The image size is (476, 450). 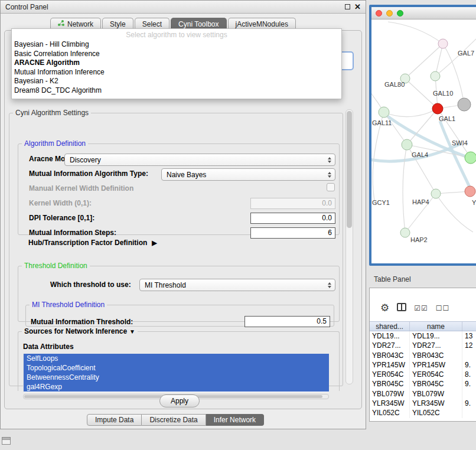 What do you see at coordinates (347, 7) in the screenshot?
I see `float-window-icon` at bounding box center [347, 7].